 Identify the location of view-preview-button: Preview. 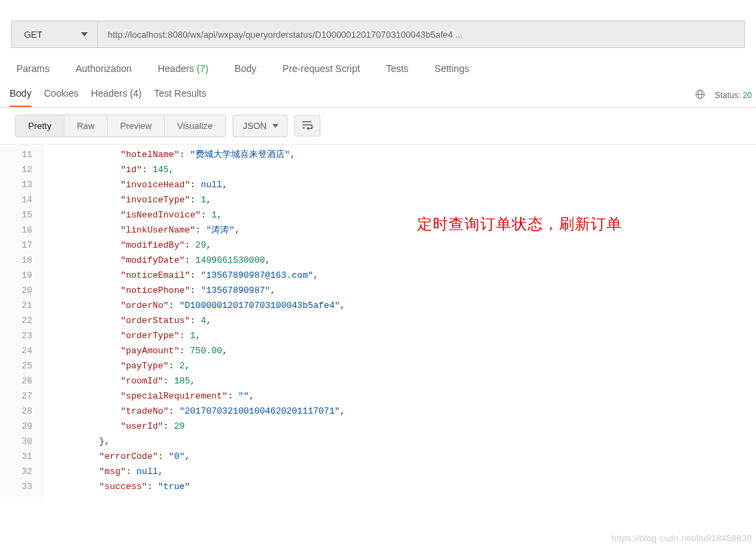
(136, 126).